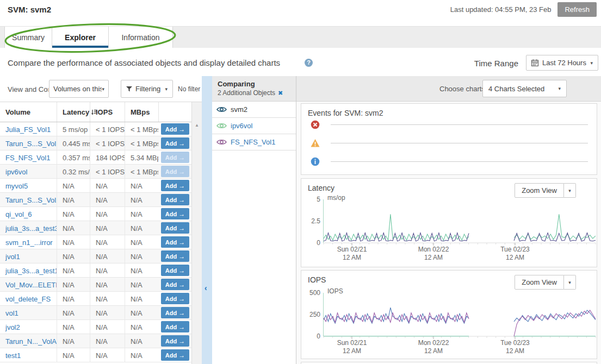 The height and width of the screenshot is (364, 601). What do you see at coordinates (147, 89) in the screenshot?
I see `filtering-dropdown: Filtering ▾` at bounding box center [147, 89].